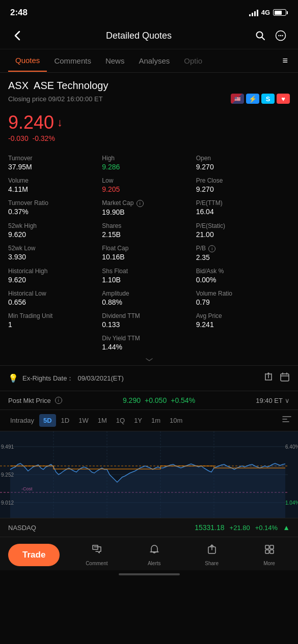  Describe the element at coordinates (97, 554) in the screenshot. I see `nav-item-comment: Comment` at that location.